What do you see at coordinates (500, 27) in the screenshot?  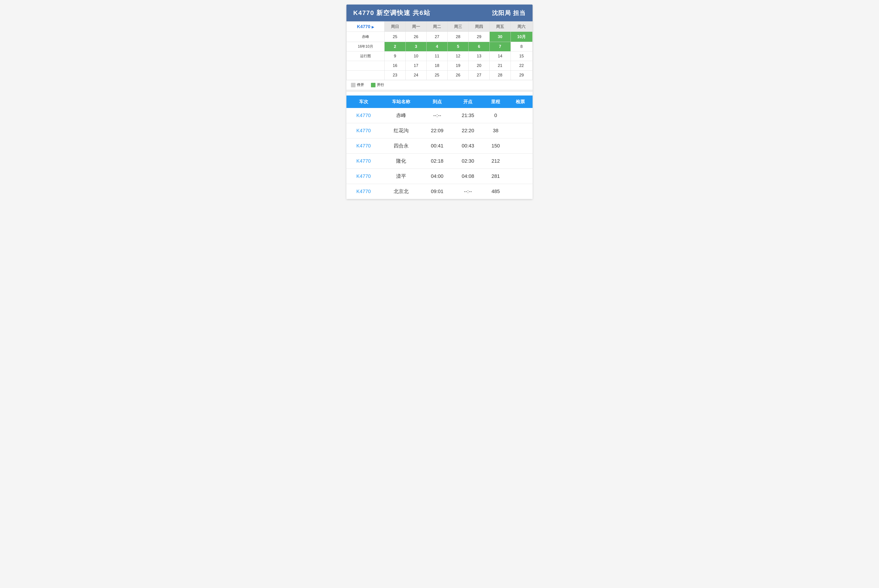 I see `cal-friday-header: 周五` at bounding box center [500, 27].